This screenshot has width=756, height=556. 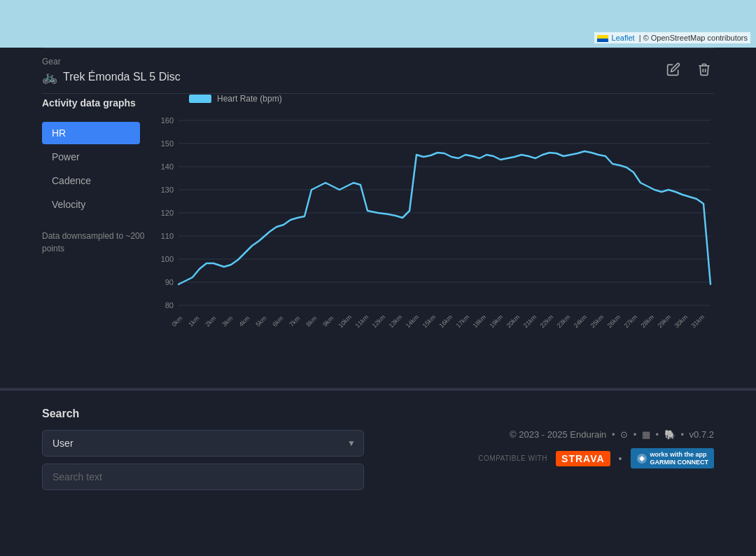 I want to click on search-title: Search, so click(x=203, y=414).